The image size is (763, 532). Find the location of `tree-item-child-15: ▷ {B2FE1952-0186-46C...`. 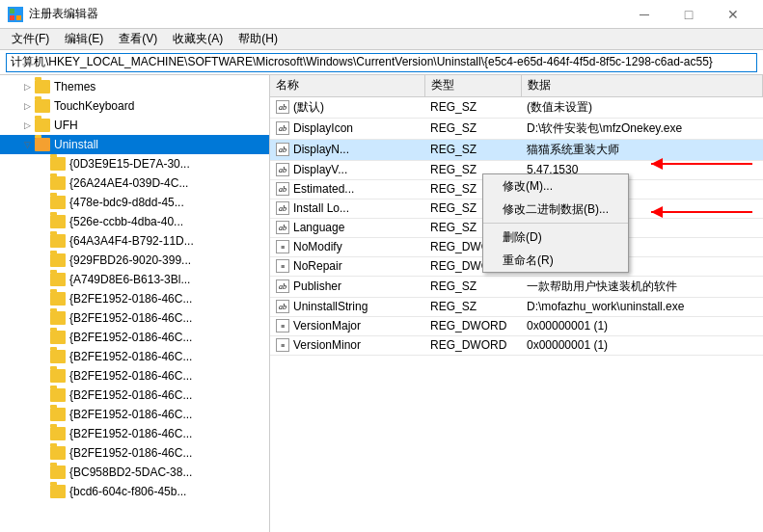

tree-item-child-15: ▷ {B2FE1952-0186-46C... is located at coordinates (135, 453).